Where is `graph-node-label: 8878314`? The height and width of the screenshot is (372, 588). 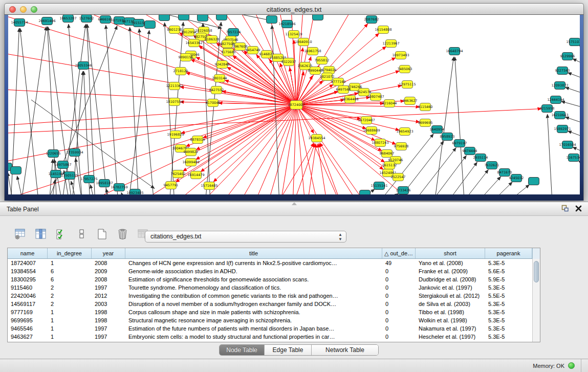 graph-node-label: 8878314 is located at coordinates (198, 140).